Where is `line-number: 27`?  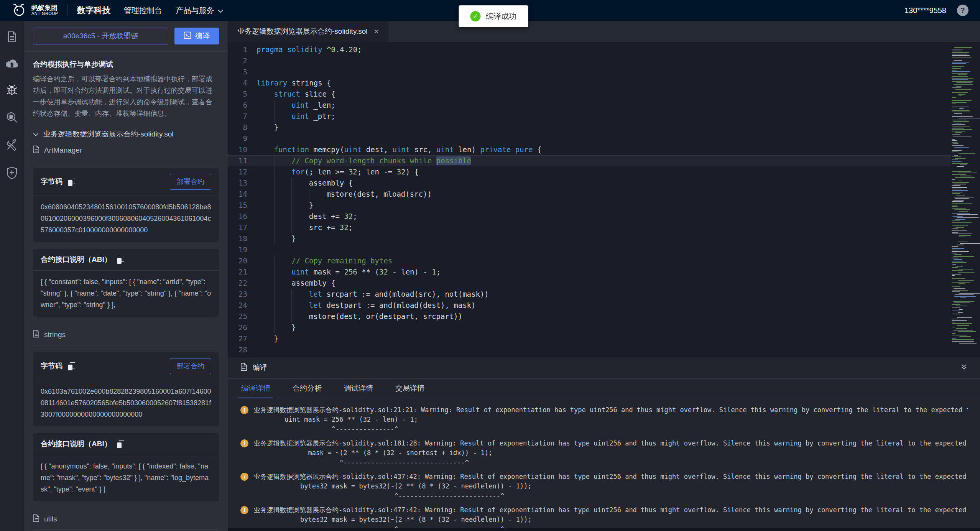
line-number: 27 is located at coordinates (238, 339).